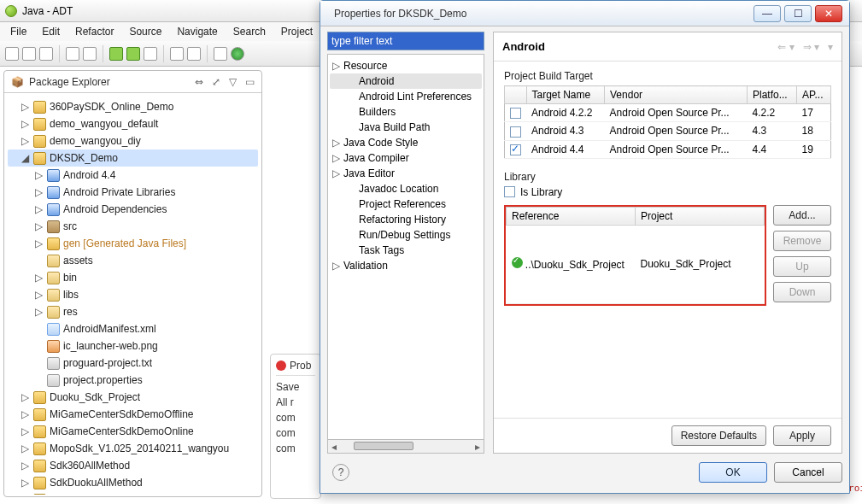 Image resolution: width=862 pixels, height=504 pixels. Describe the element at coordinates (133, 363) in the screenshot. I see `tree-item: proguard-project.txt` at that location.